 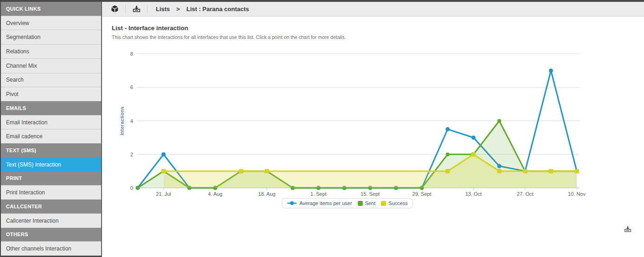 What do you see at coordinates (21, 150) in the screenshot?
I see `sidebar-section-label: TEXT (SMS)` at bounding box center [21, 150].